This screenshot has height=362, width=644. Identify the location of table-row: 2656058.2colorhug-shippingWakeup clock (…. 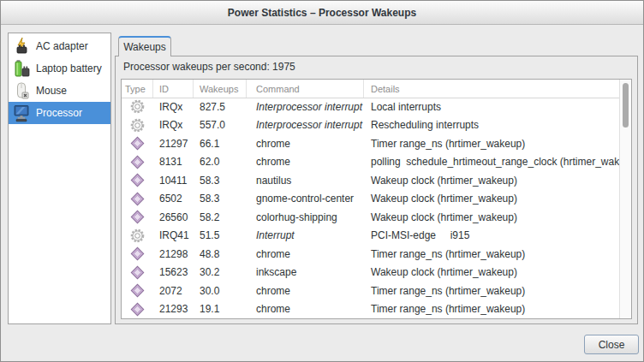
(370, 217).